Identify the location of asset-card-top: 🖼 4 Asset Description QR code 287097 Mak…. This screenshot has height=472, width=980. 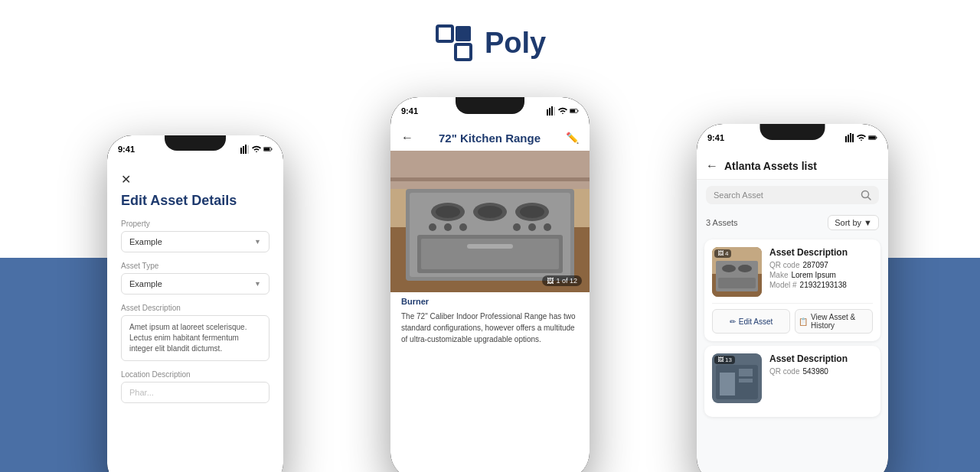
(792, 272).